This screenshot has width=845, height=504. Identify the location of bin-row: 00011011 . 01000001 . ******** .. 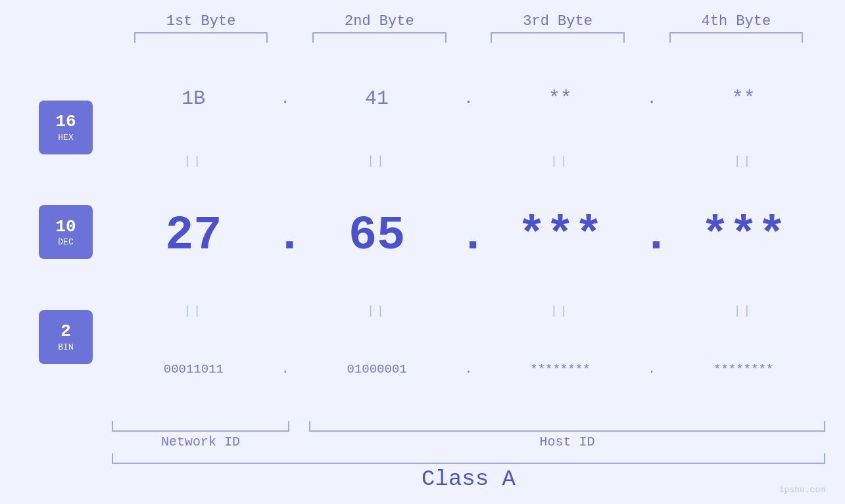
(468, 369).